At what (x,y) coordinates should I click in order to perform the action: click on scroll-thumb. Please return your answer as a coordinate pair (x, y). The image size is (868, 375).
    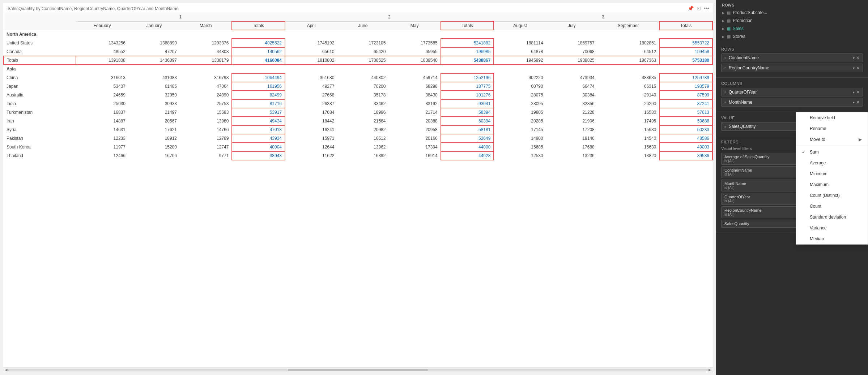
    Looking at the image, I should click on (358, 370).